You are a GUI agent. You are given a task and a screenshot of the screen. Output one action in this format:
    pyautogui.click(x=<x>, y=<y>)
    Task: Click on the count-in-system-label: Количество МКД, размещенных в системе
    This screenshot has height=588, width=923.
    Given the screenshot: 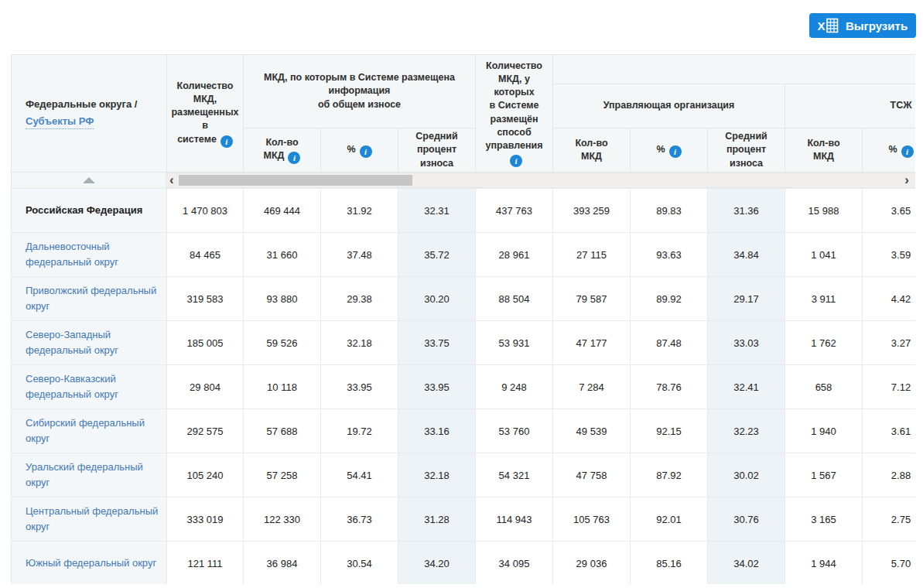 What is the action you would take?
    pyautogui.click(x=204, y=113)
    